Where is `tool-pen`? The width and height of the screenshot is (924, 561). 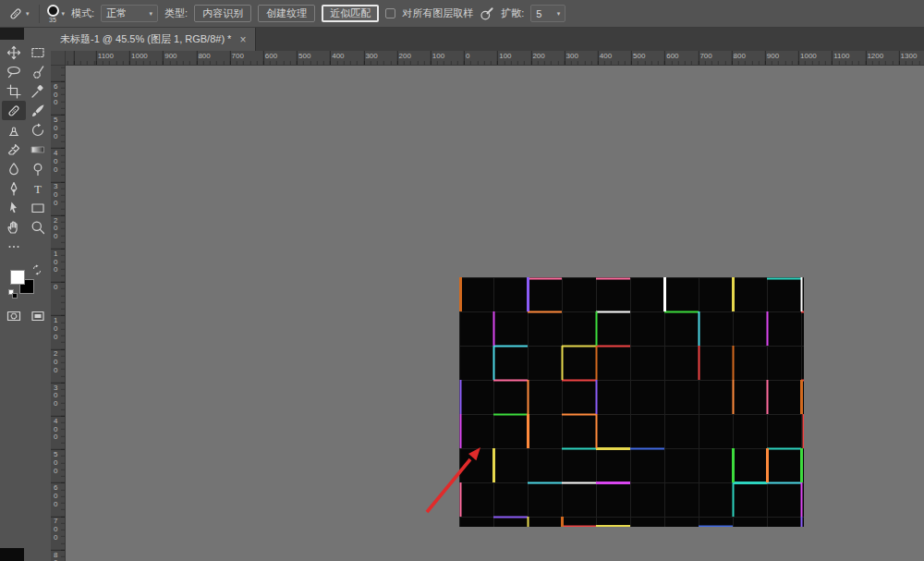 tool-pen is located at coordinates (14, 189).